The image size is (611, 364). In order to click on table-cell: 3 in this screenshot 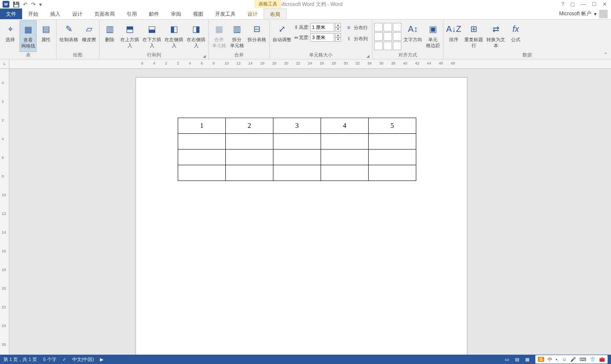, I will do `click(297, 126)`.